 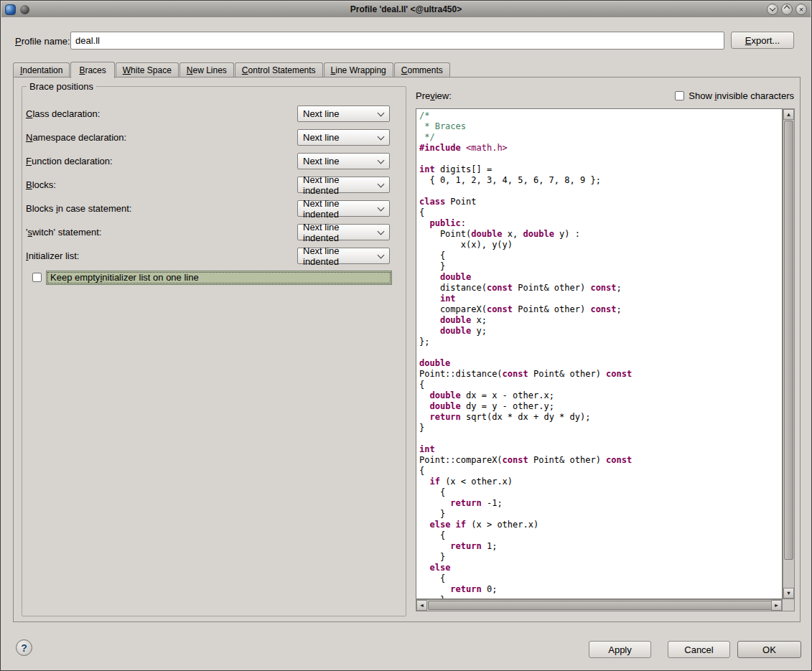 What do you see at coordinates (600, 606) in the screenshot?
I see `hscroll-thumb` at bounding box center [600, 606].